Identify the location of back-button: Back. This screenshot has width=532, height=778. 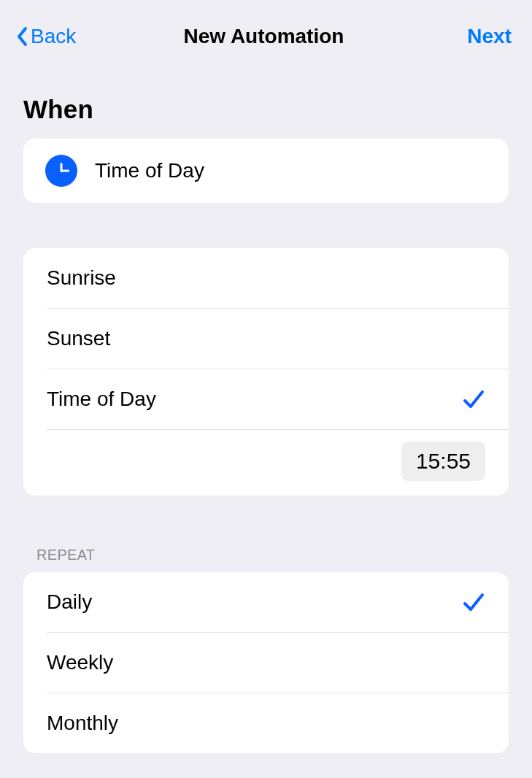
(46, 36).